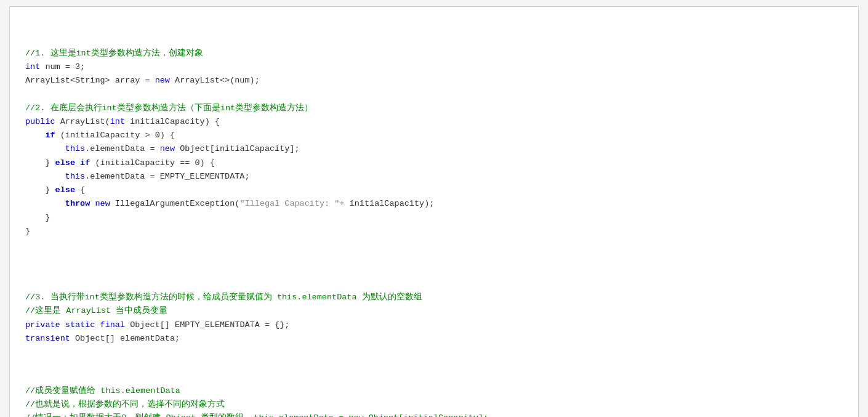  I want to click on string-illegal: "Illegal Capacity: ", so click(289, 203).